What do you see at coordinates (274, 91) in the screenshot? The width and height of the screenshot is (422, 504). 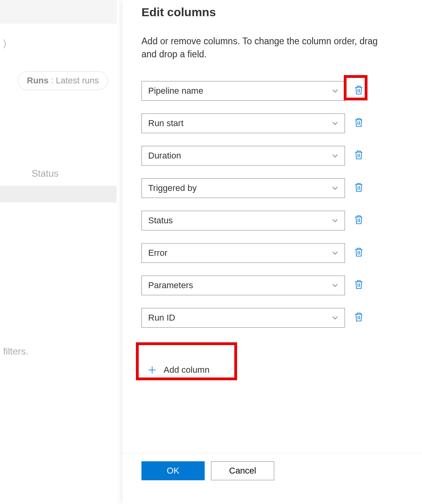 I see `column-row: Pipeline name` at bounding box center [274, 91].